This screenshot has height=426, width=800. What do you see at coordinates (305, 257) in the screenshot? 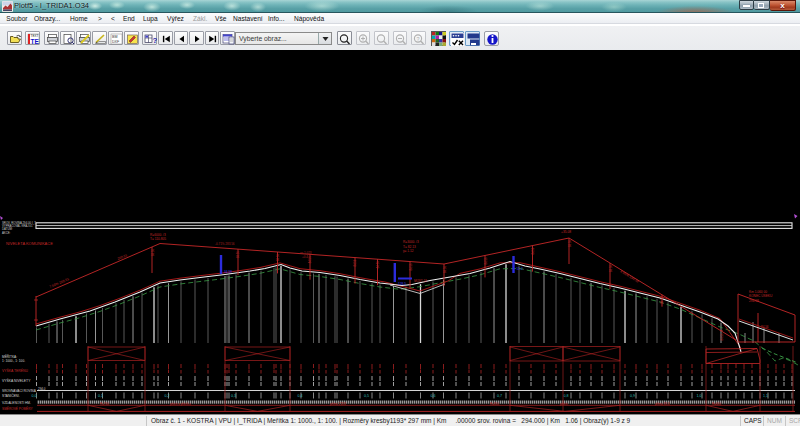
I see `svg-text: +0.4` at bounding box center [305, 257].